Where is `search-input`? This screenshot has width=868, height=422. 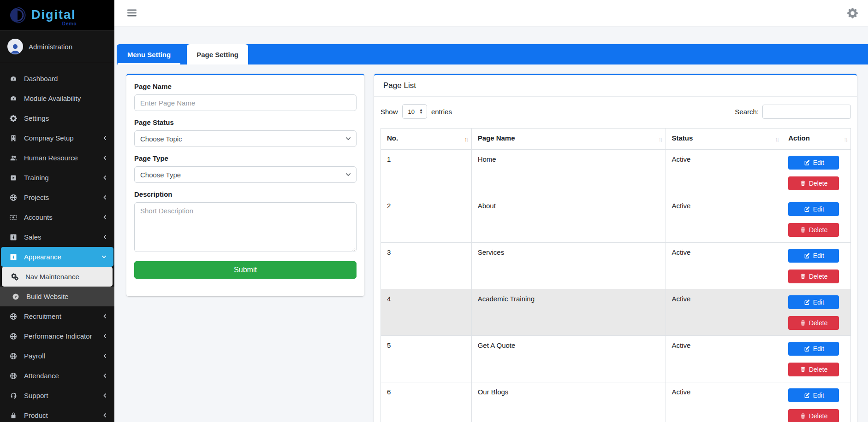
search-input is located at coordinates (807, 111).